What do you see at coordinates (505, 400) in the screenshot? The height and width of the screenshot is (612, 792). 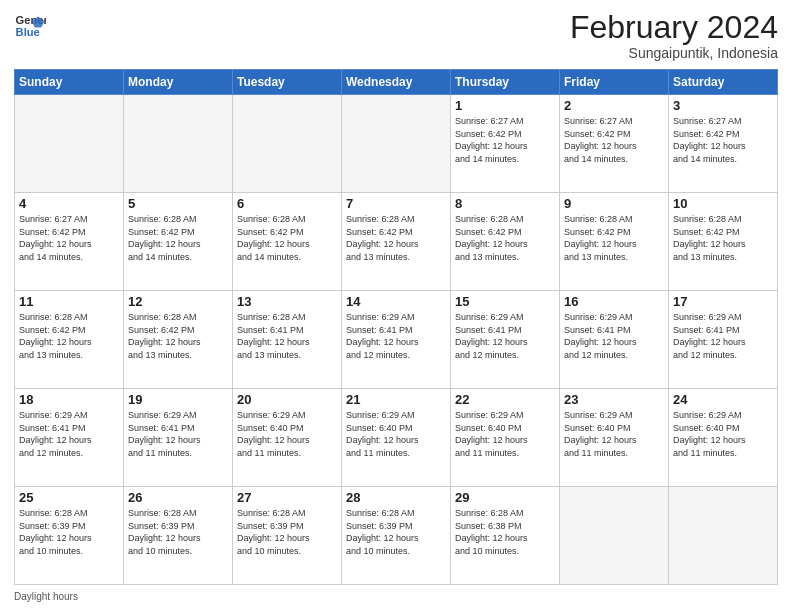 I see `day-number: 22` at bounding box center [505, 400].